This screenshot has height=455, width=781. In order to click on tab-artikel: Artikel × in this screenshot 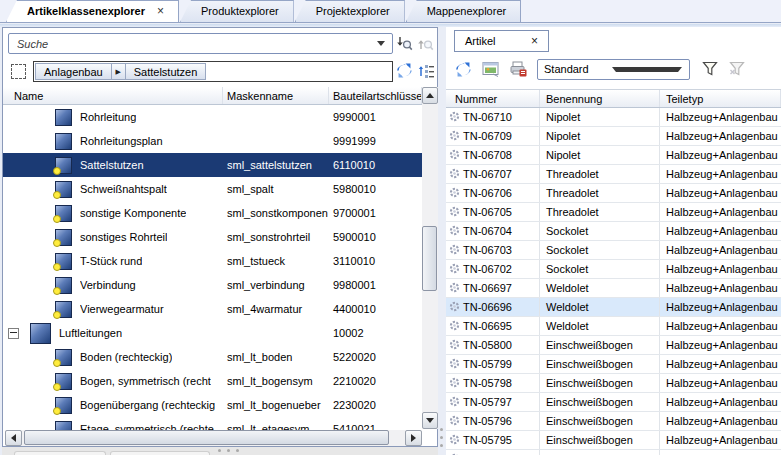, I will do `click(502, 41)`.